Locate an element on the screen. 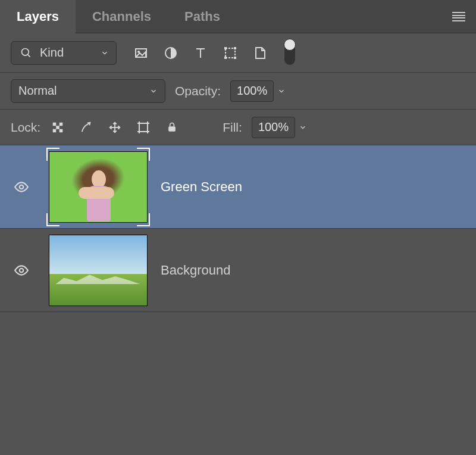  opacity-group: 100% is located at coordinates (258, 91).